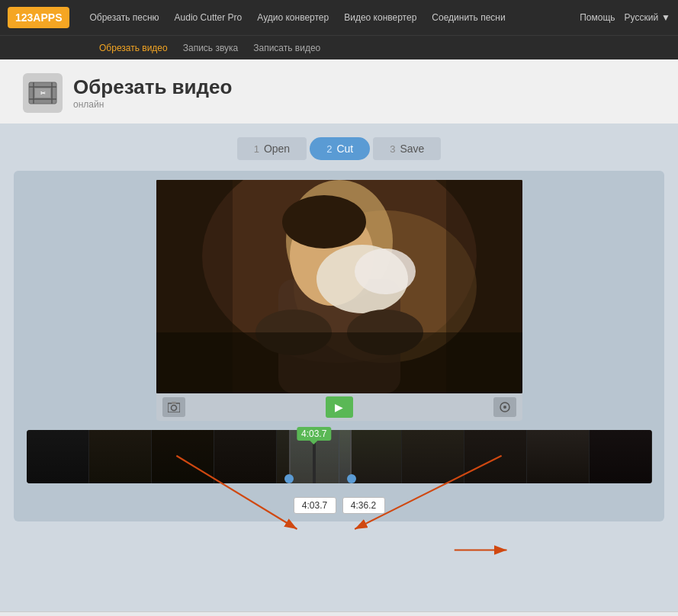 The width and height of the screenshot is (678, 616). I want to click on nav-link-trim-song: Обрезать песню, so click(124, 18).